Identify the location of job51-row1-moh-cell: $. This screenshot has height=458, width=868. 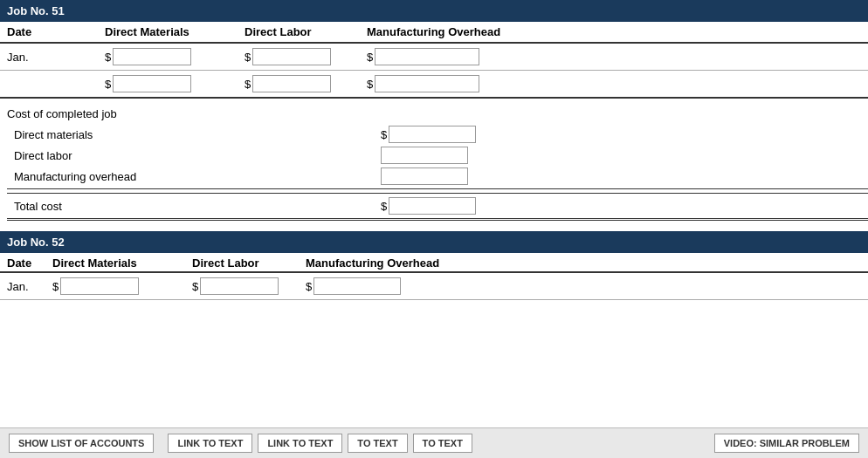
(489, 57).